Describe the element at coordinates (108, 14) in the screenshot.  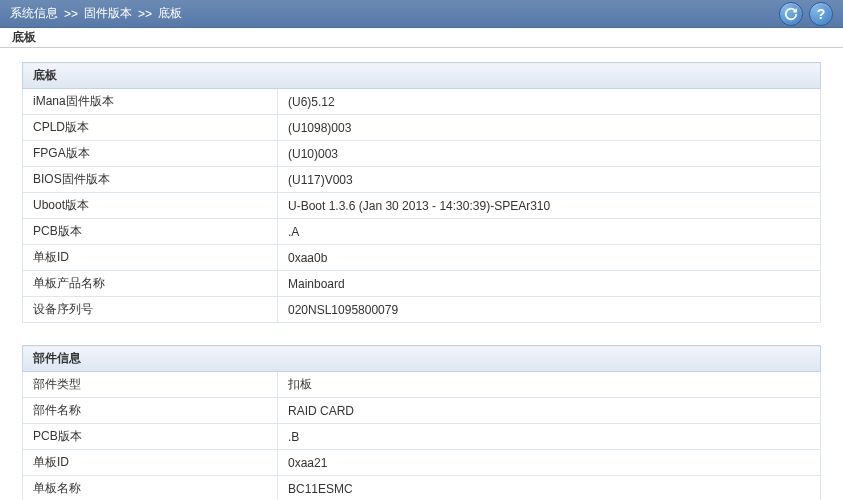
I see `breadcrumb-item-firmware: 固件版本` at that location.